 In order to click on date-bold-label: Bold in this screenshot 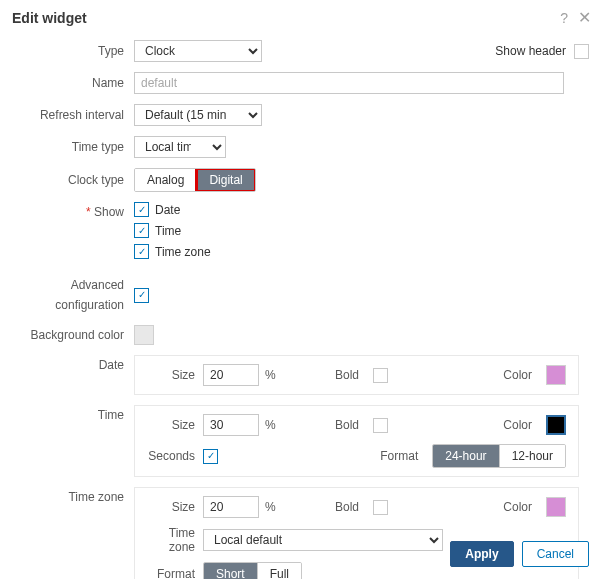, I will do `click(345, 375)`.